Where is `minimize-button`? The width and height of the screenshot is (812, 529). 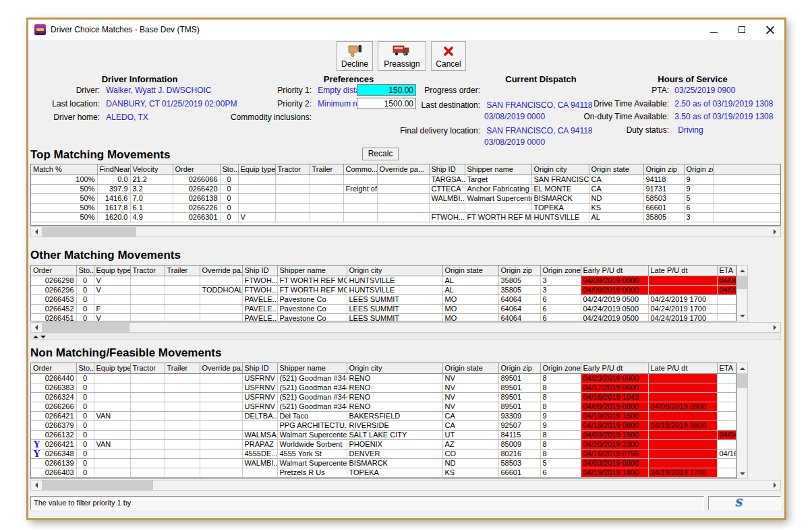 minimize-button is located at coordinates (714, 30).